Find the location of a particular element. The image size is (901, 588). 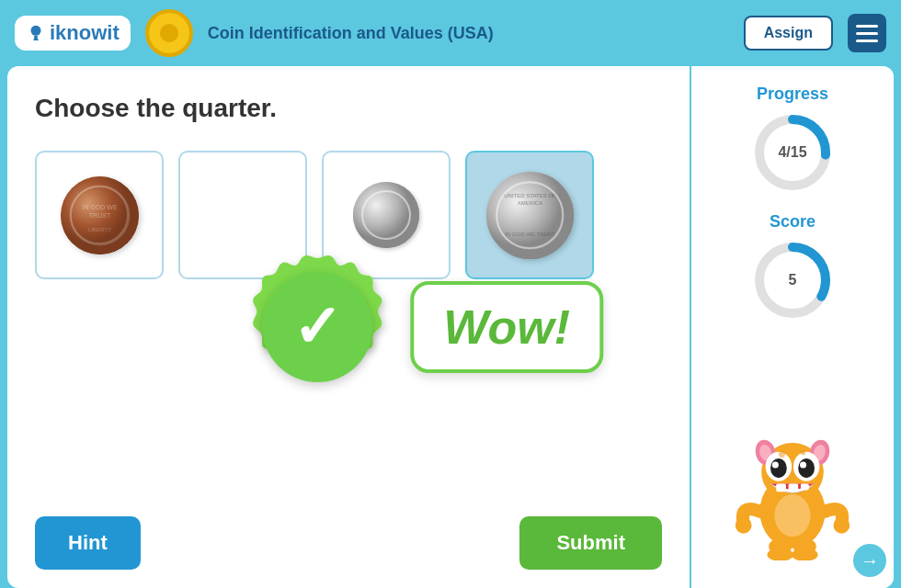

assign-button: Assign is located at coordinates (789, 33).